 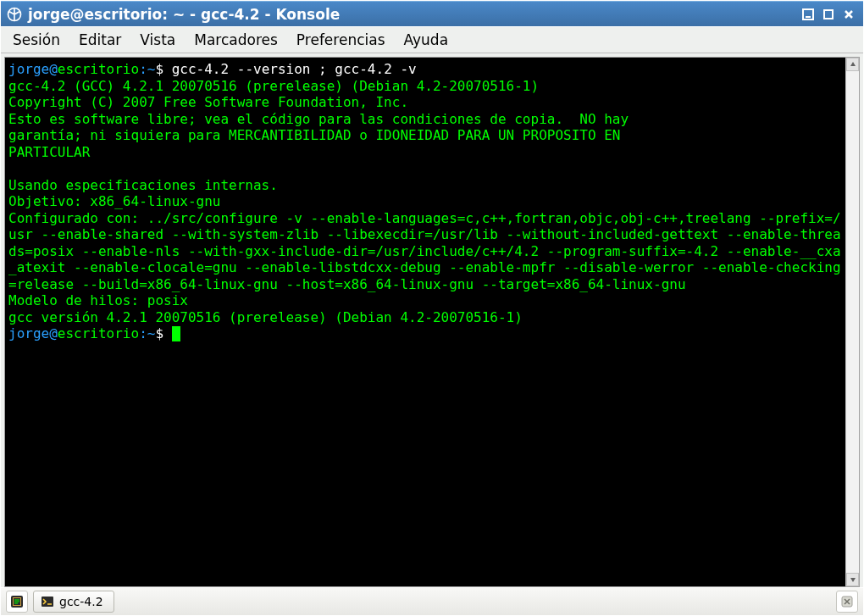 What do you see at coordinates (235, 40) in the screenshot?
I see `menu-bookmarks: Marcadores` at bounding box center [235, 40].